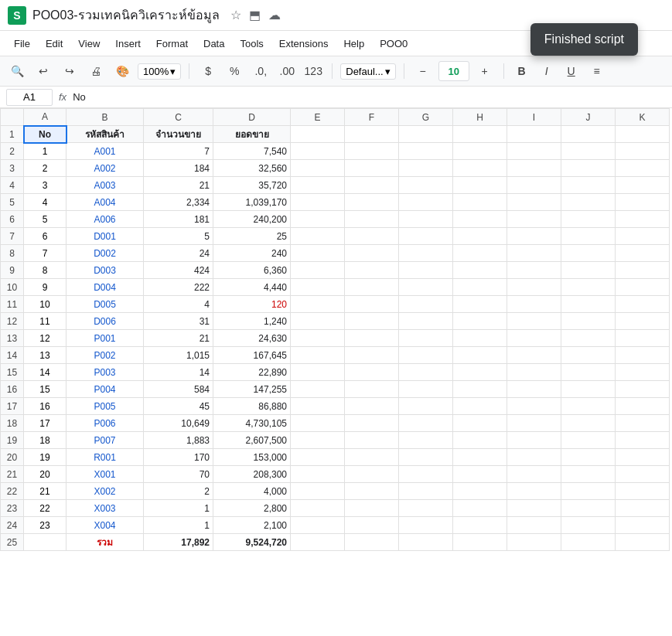 The image size is (672, 636). I want to click on menu-data: Data, so click(213, 43).